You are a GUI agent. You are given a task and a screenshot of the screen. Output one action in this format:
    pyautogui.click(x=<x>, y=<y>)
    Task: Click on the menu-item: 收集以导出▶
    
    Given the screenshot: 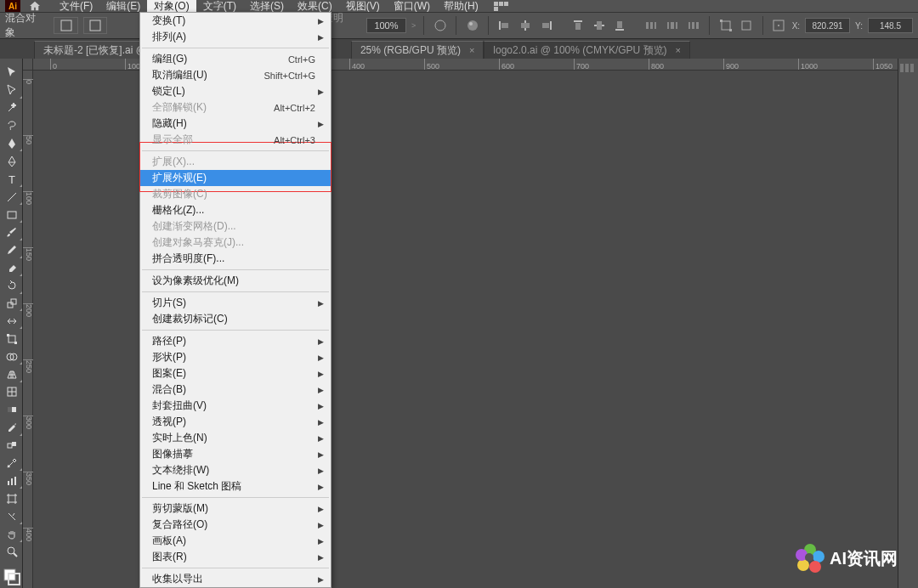 What is the action you would take?
    pyautogui.click(x=235, y=580)
    